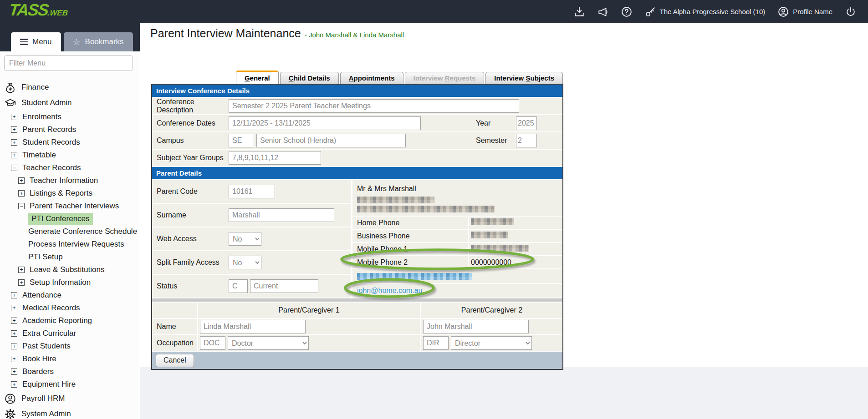 The width and height of the screenshot is (868, 419). Describe the element at coordinates (70, 308) in the screenshot. I see `sidebar-item-medical-records: +Medical Records` at that location.